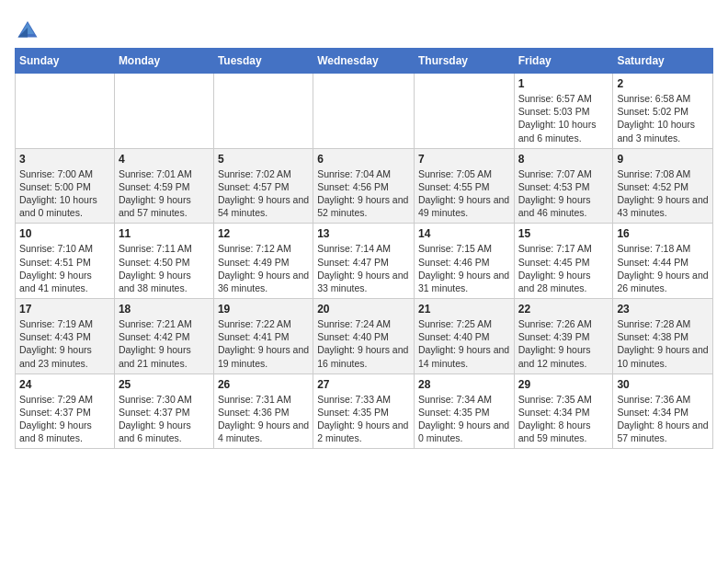  Describe the element at coordinates (64, 419) in the screenshot. I see `day-info: Sunrise: 7:29 AM Sunset: 4:37 PM Dayligh…` at that location.